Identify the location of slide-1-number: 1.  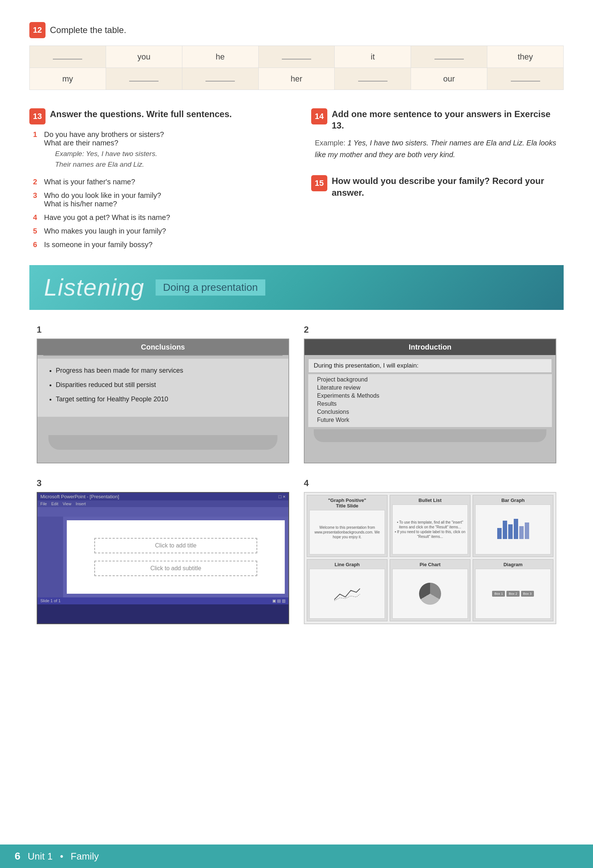
(163, 330).